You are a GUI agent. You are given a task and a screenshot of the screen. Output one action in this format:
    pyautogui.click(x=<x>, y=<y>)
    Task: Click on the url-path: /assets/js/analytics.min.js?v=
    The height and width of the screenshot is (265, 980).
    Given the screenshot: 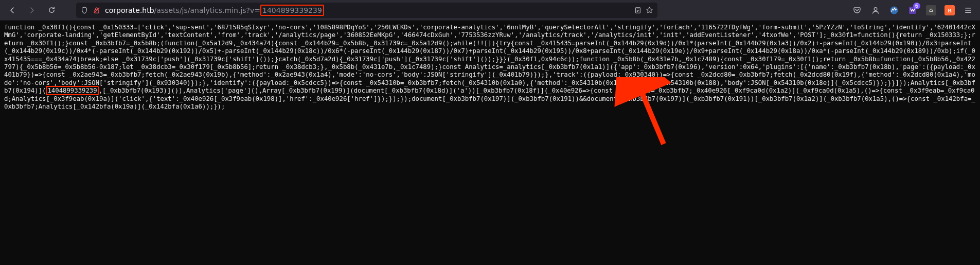 What is the action you would take?
    pyautogui.click(x=207, y=10)
    